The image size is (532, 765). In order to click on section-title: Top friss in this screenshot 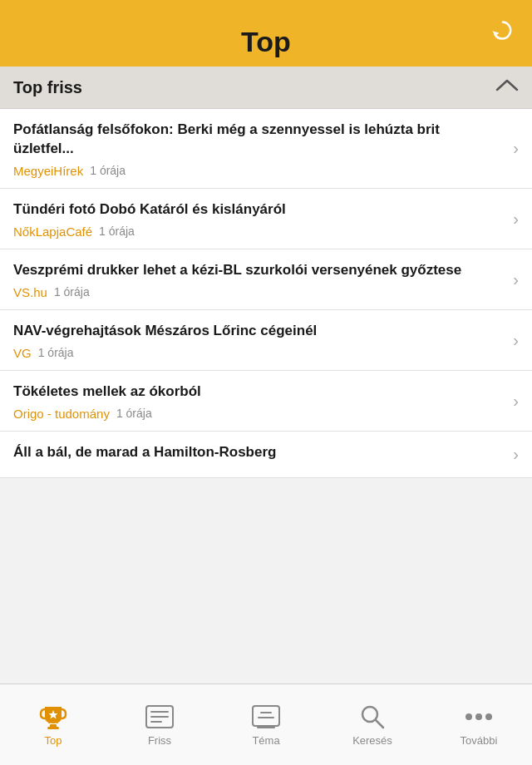, I will do `click(48, 88)`.